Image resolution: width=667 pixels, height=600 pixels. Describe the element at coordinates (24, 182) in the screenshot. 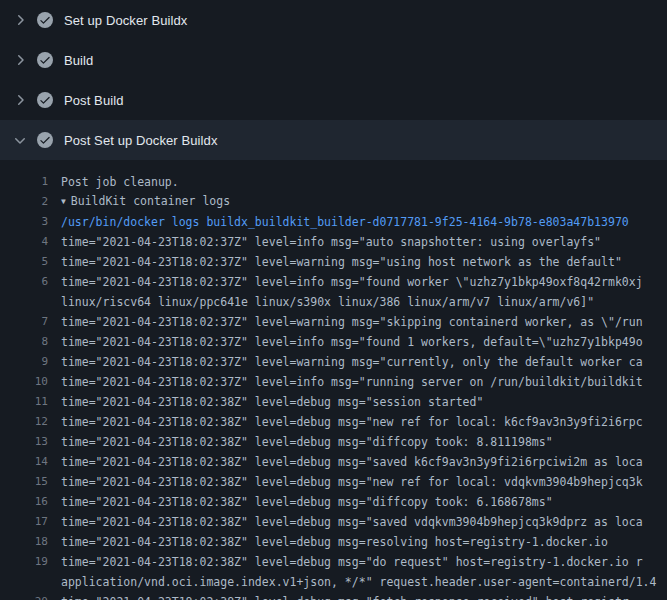

I see `log-line-number: 1` at that location.